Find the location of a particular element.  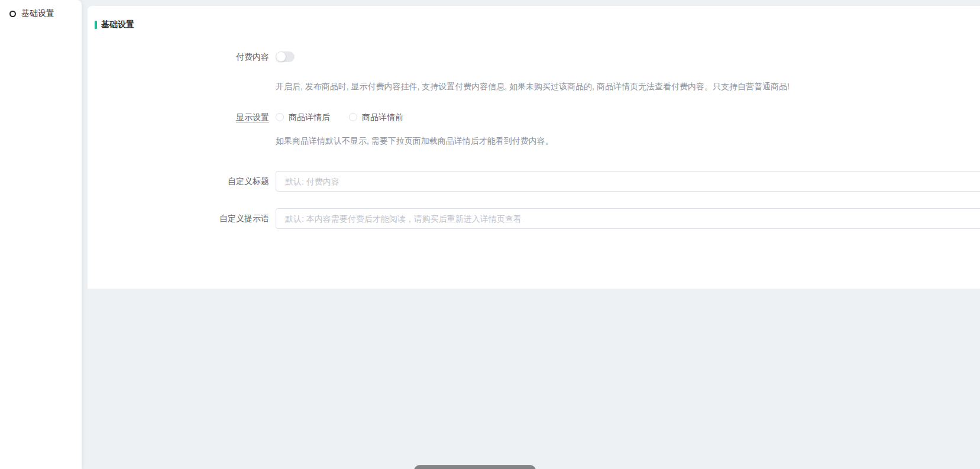

display-setting-row: 显示设置 商品详情后 商品详情前 is located at coordinates (533, 117).